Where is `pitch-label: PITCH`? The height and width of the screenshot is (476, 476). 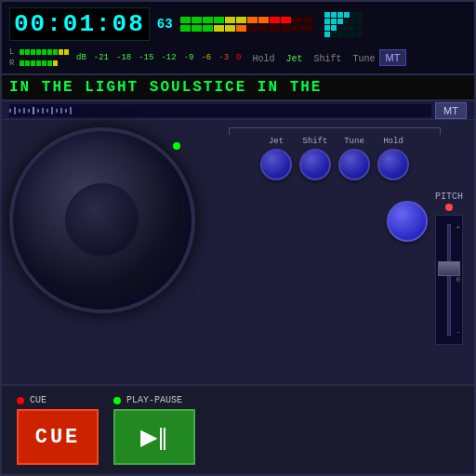
pitch-label: PITCH is located at coordinates (449, 197).